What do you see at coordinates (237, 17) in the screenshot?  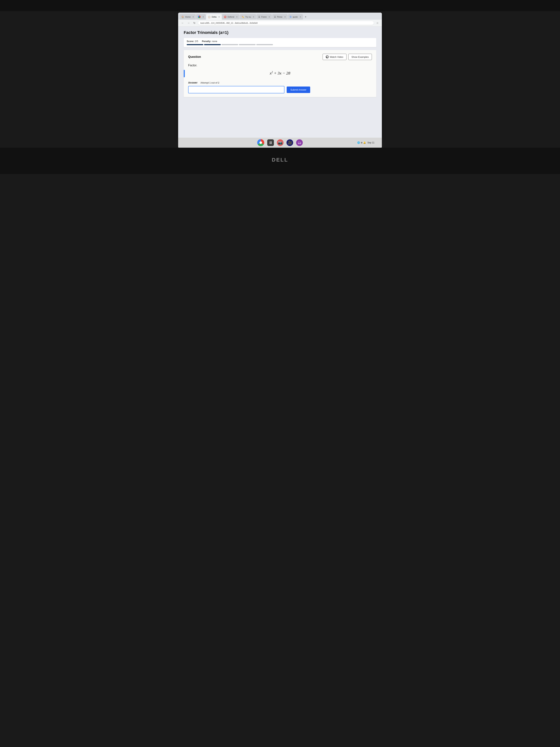 I see `tab-close-defend: ✕` at bounding box center [237, 17].